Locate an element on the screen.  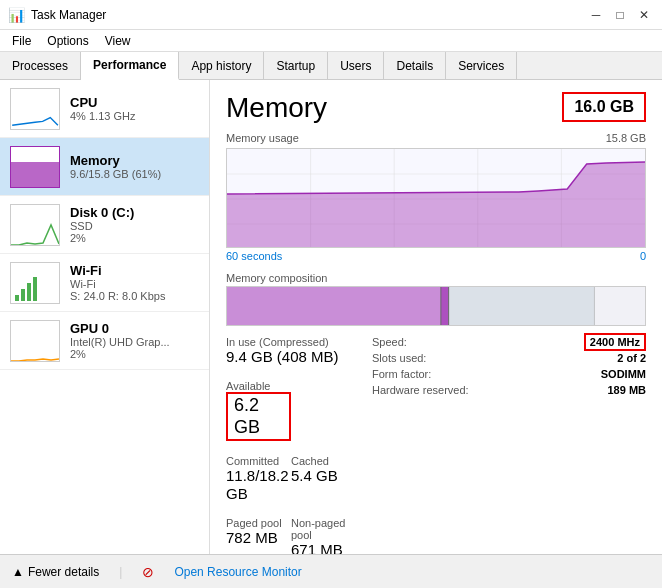
cached-label: Cached is located at coordinates (324, 461).